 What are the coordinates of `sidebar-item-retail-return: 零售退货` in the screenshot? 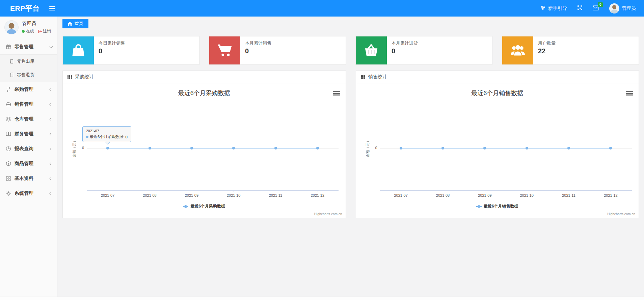 It's located at (28, 75).